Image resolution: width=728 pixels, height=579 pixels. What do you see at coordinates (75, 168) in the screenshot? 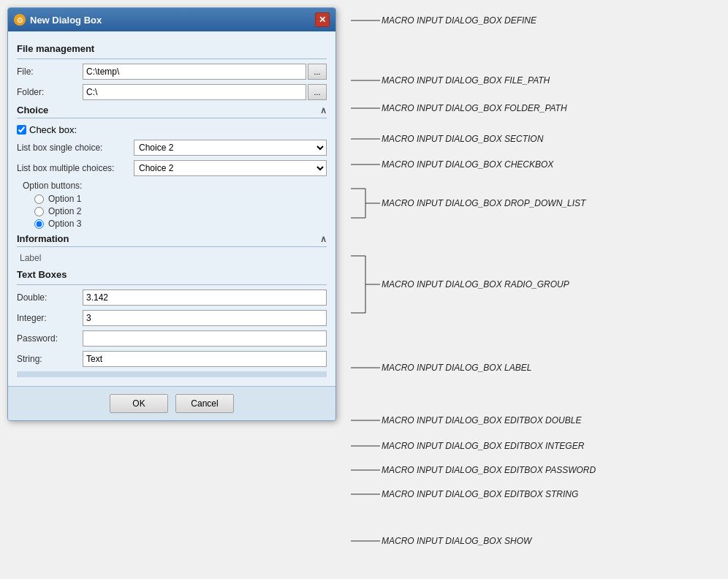
I see `list-multiple-label: List box multiple choices:` at bounding box center [75, 168].